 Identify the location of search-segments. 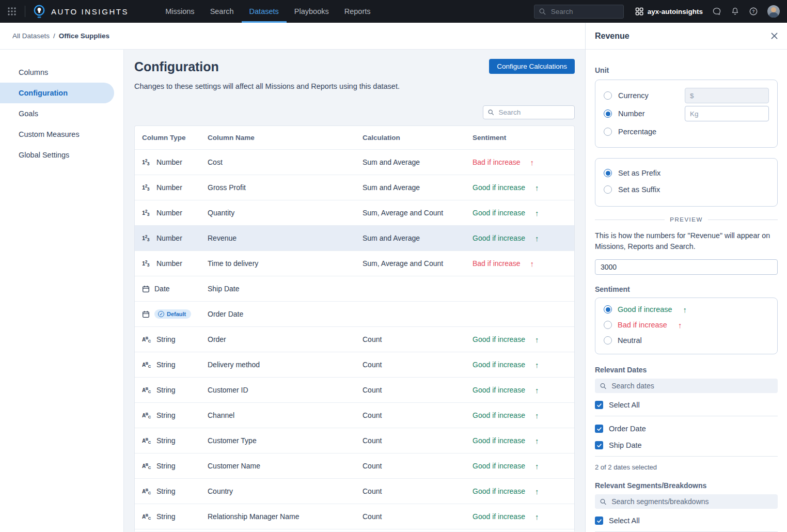
(686, 502).